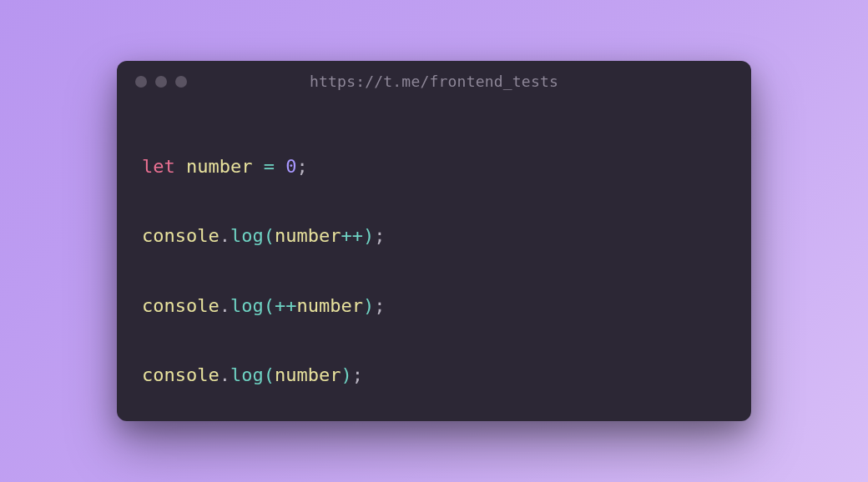  I want to click on maximize-icon, so click(181, 82).